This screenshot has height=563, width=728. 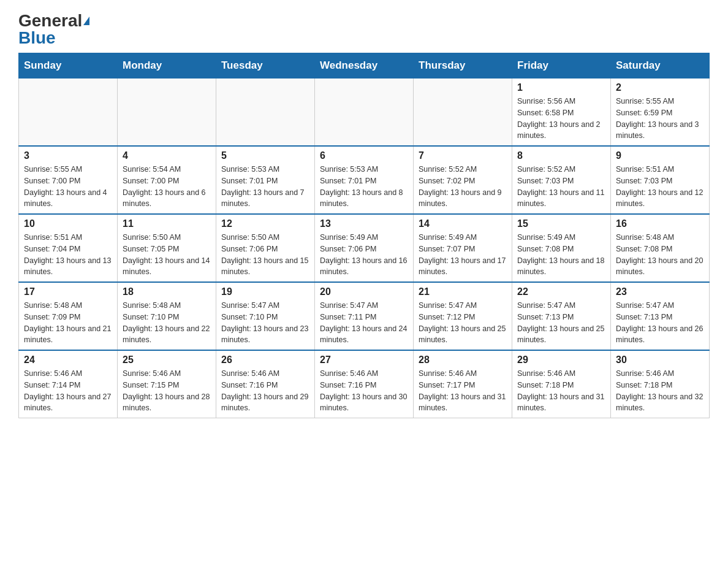 I want to click on day-number: 30, so click(x=660, y=360).